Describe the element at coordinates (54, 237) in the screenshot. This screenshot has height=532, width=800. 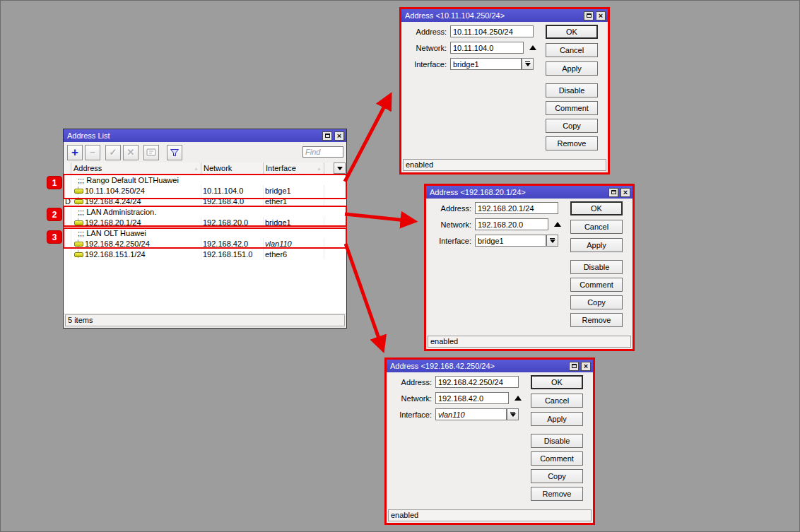
I see `annotation-badge-3: 3` at that location.